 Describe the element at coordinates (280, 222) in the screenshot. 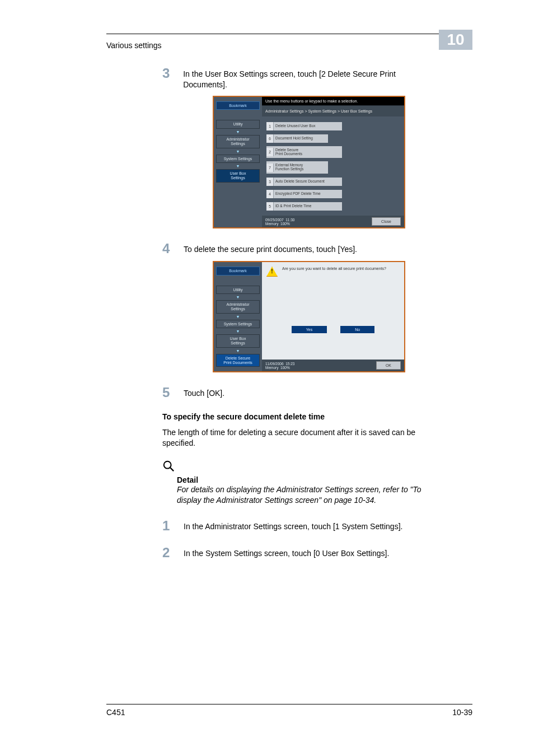

I see `status-left: 09/25/2007 11:30 Memory 100%` at that location.